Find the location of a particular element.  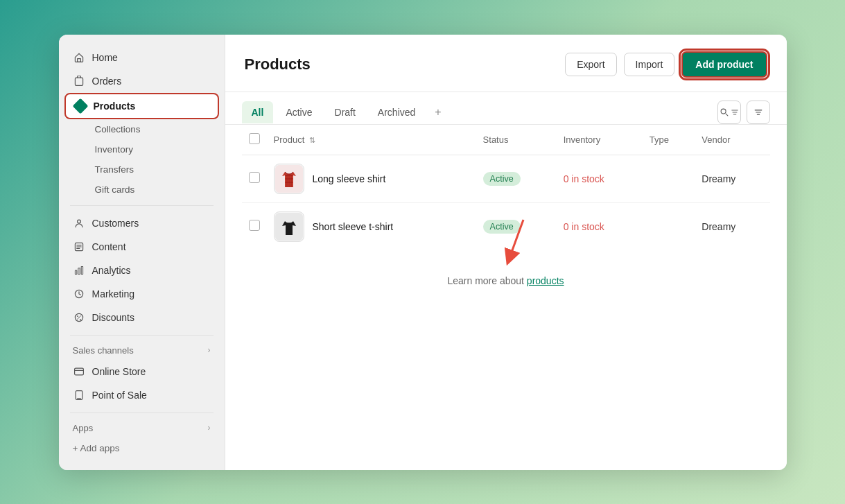

row2-status-badge: Active is located at coordinates (502, 227).